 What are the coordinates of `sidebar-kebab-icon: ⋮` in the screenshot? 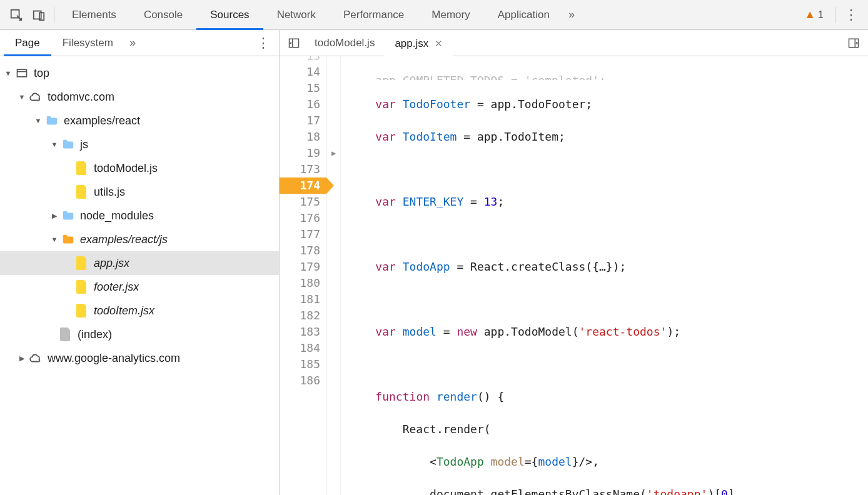 It's located at (263, 43).